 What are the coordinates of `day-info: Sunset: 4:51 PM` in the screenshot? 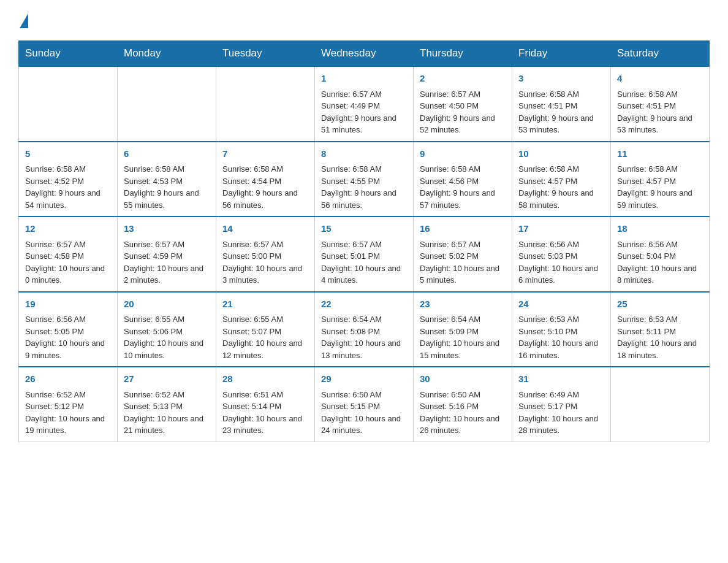 It's located at (561, 106).